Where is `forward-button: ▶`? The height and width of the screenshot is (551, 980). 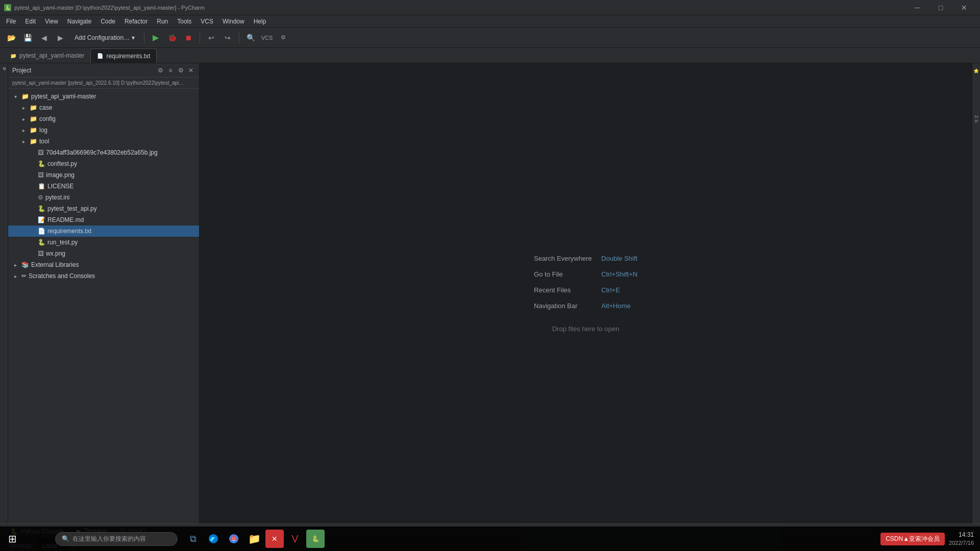 forward-button: ▶ is located at coordinates (60, 38).